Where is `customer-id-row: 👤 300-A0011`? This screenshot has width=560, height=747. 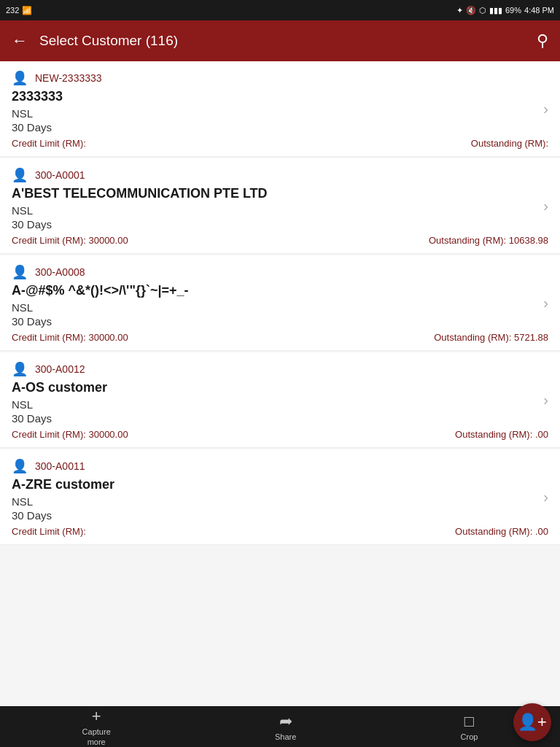 customer-id-row: 👤 300-A0011 is located at coordinates (280, 466).